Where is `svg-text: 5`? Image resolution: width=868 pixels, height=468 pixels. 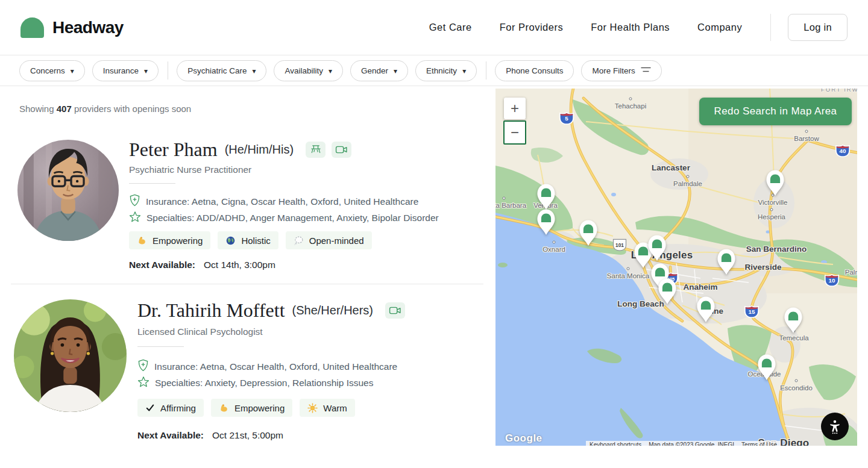 svg-text: 5 is located at coordinates (567, 118).